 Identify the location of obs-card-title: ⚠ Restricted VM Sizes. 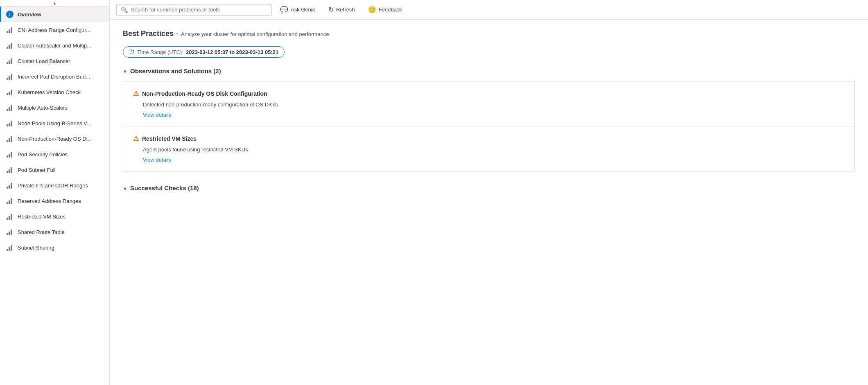
(489, 138).